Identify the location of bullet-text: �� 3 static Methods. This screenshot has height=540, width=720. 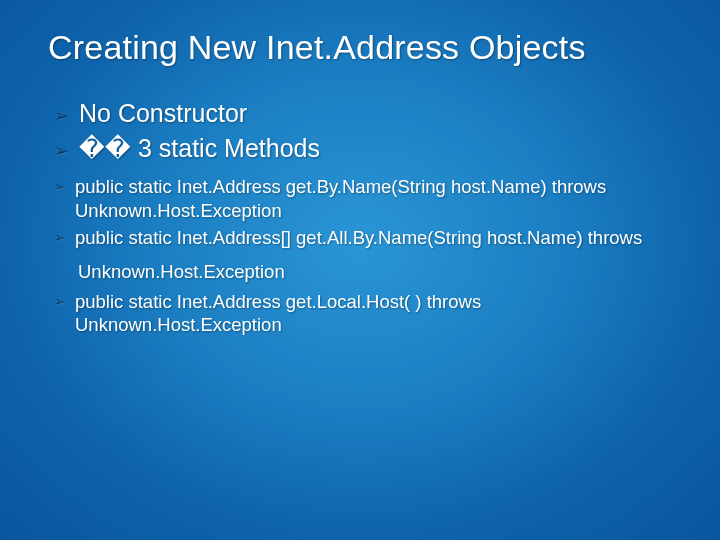
(200, 148).